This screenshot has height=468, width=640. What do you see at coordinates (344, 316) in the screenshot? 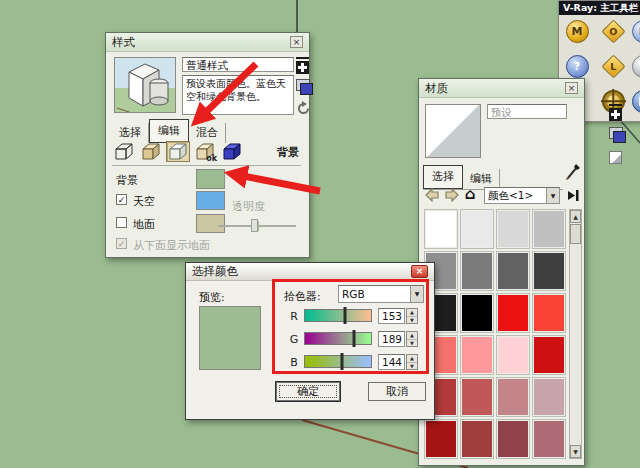
I see `channel-r-thumb` at bounding box center [344, 316].